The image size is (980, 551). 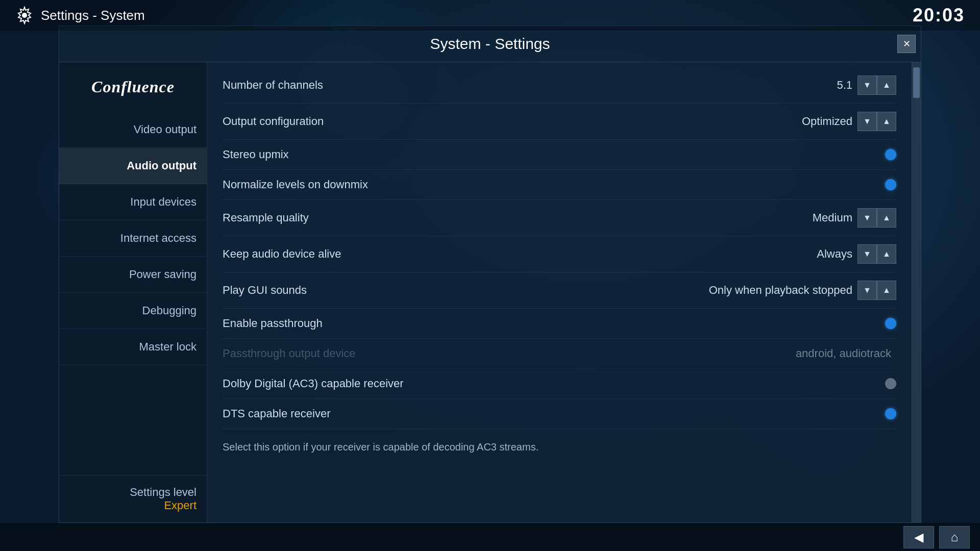 I want to click on num-channels-value: 5.1, so click(x=844, y=85).